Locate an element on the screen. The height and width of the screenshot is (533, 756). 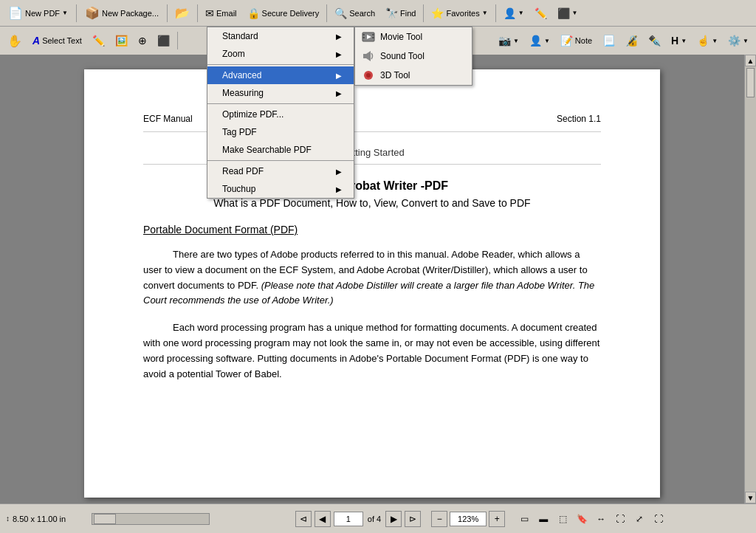
3d-tool-label: 3D Tool is located at coordinates (395, 75).